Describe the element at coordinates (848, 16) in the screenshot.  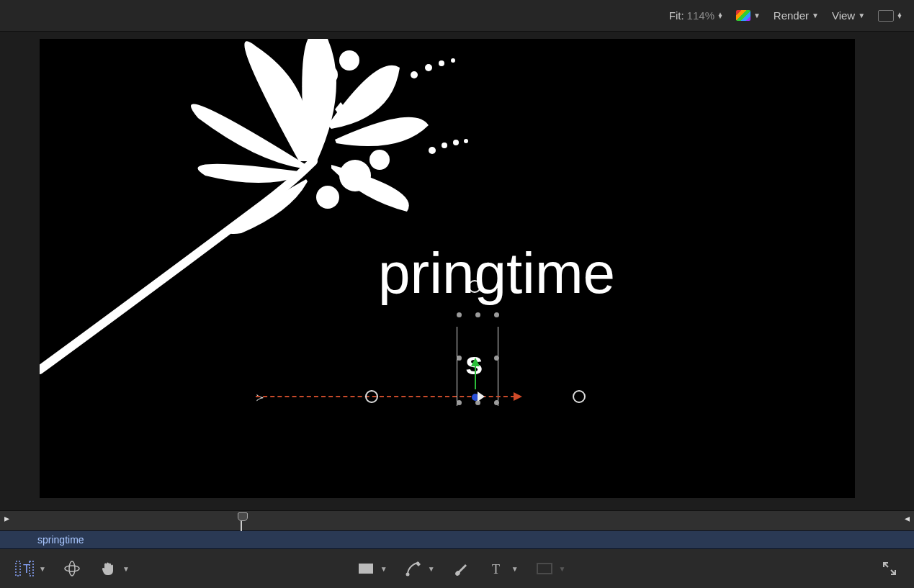
I see `view-menu: View ▼` at that location.